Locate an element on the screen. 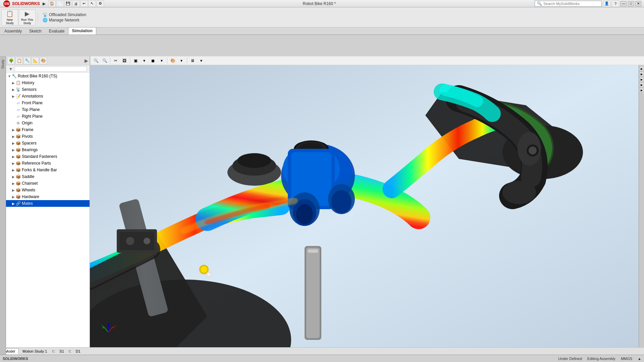 This screenshot has height=362, width=644. tree-item-frame: ▶ 📦 Frame is located at coordinates (48, 130).